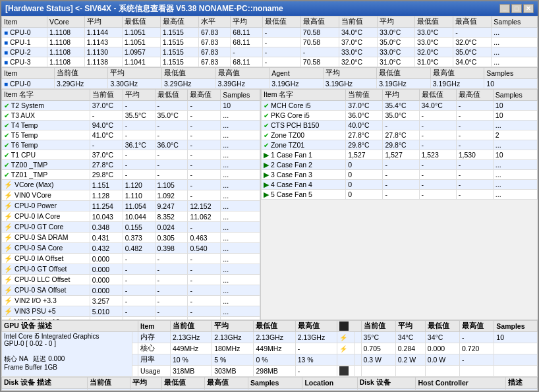 This screenshot has width=539, height=392. I want to click on disk-section-label: Disk 设备 描述, so click(45, 383).